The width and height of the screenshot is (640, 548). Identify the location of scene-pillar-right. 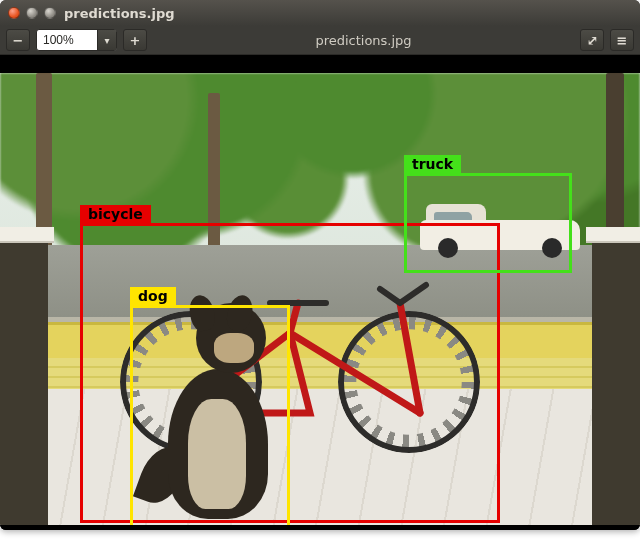
(616, 376).